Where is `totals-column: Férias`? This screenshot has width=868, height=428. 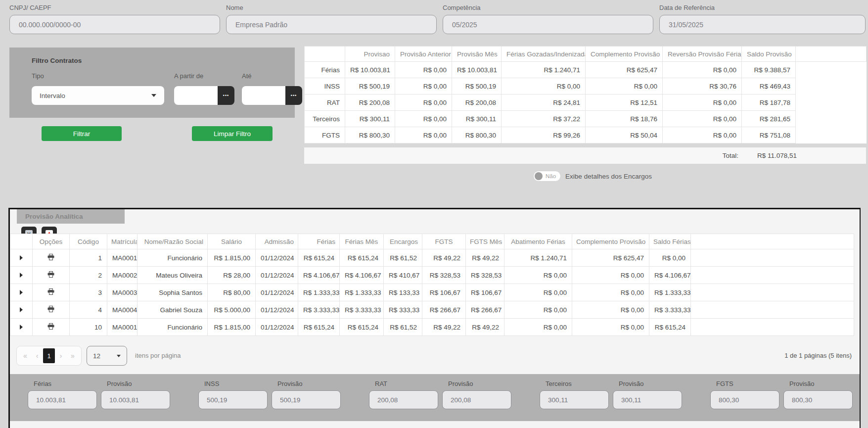 totals-column: Férias is located at coordinates (62, 395).